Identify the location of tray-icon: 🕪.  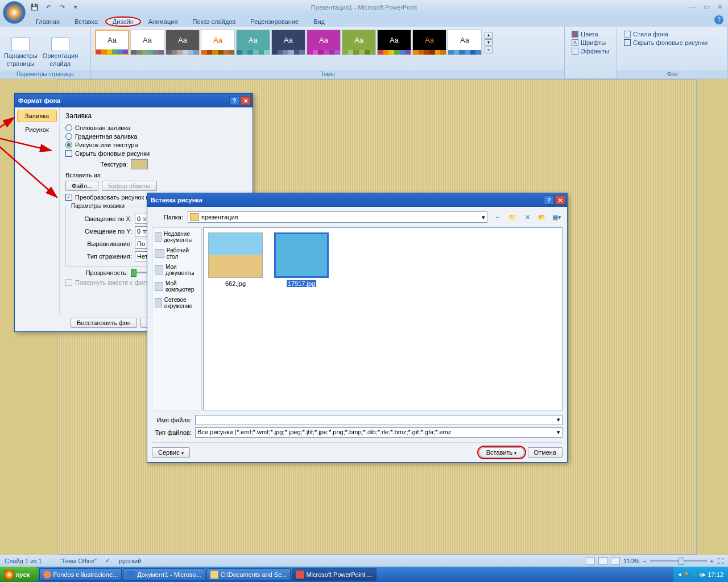
(702, 575).